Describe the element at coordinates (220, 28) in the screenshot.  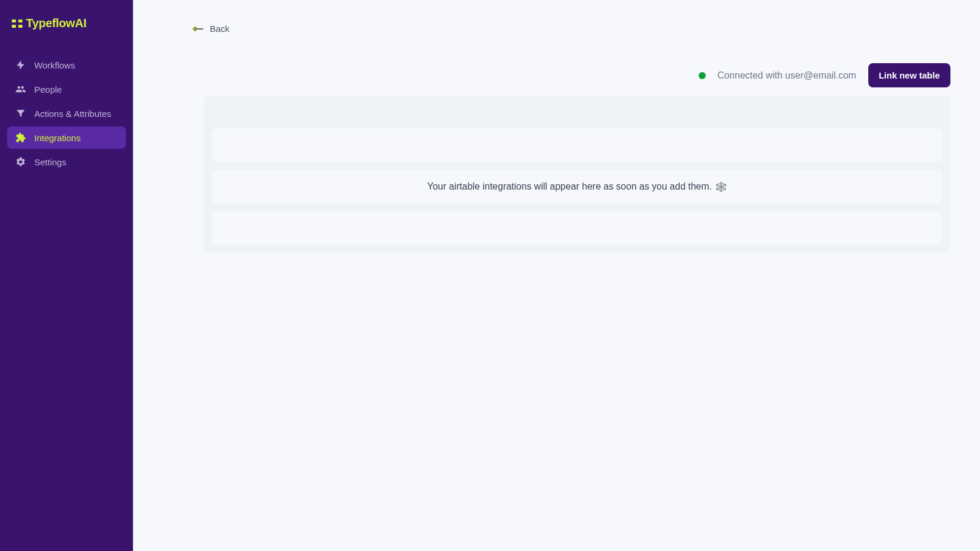
I see `back-label: Back` at that location.